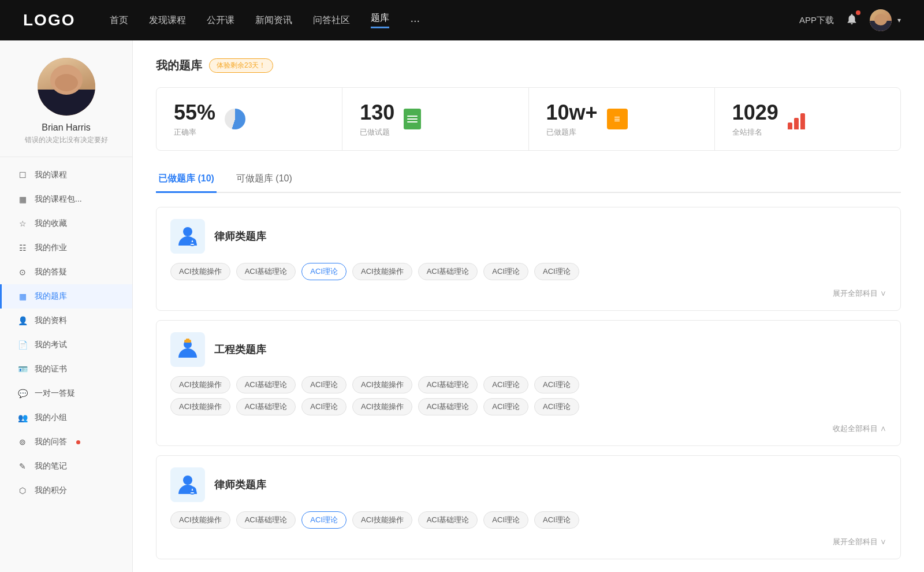 Image resolution: width=924 pixels, height=572 pixels. What do you see at coordinates (528, 485) in the screenshot?
I see `qbank-card-2-header: 律师类题库` at bounding box center [528, 485].